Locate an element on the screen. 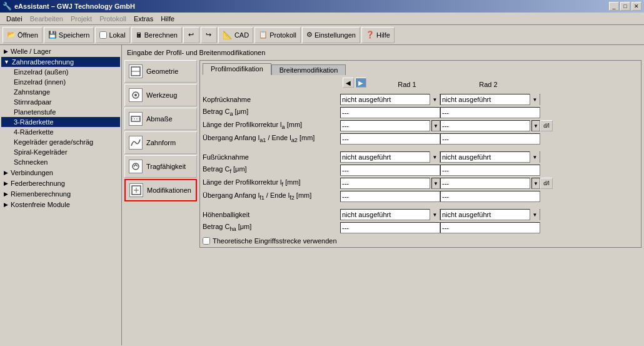 The width and height of the screenshot is (644, 346). cell-kopfrucknahme-rad2: nicht ausgeführt ▼ is located at coordinates (490, 99).